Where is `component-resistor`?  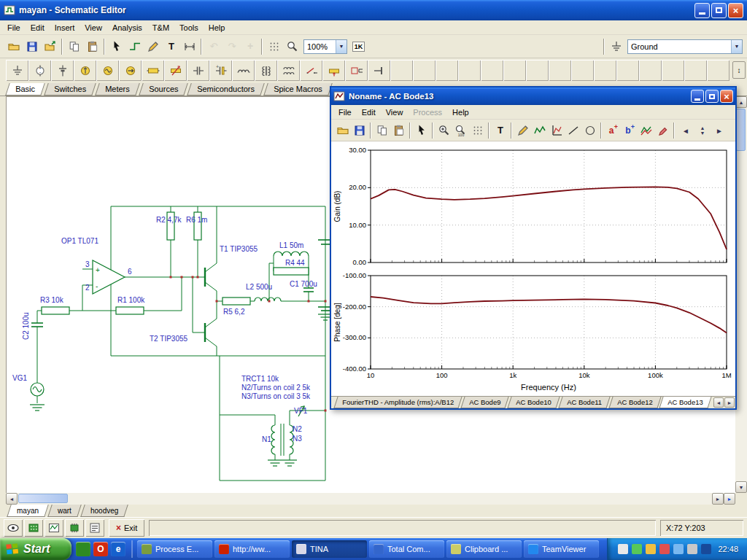 component-resistor is located at coordinates (153, 70).